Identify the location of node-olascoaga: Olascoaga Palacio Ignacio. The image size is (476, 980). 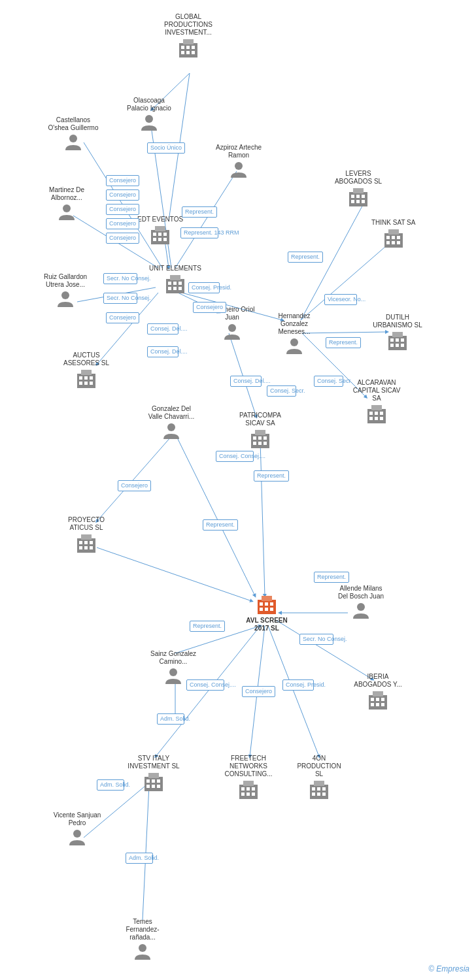
(149, 115).